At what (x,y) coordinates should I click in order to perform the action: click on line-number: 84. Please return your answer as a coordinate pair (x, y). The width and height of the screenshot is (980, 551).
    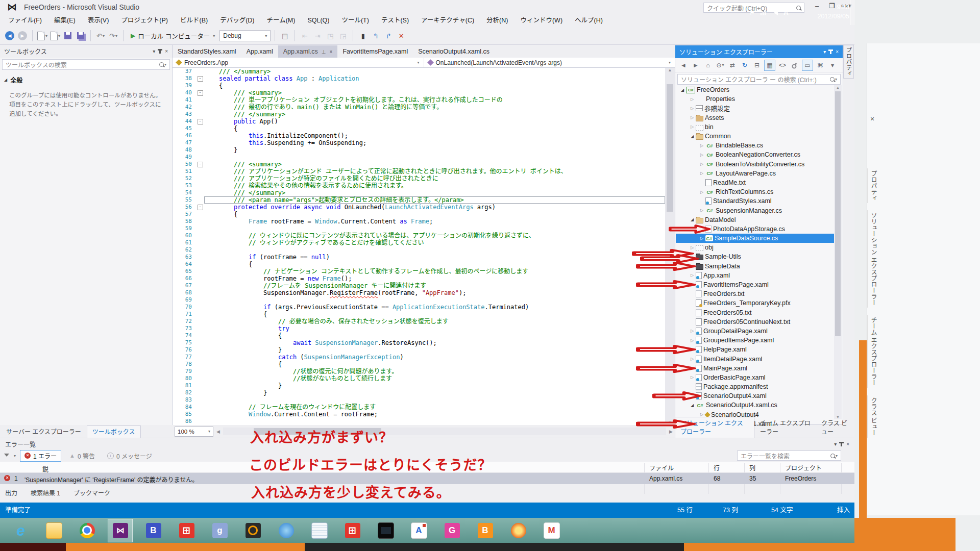
    Looking at the image, I should click on (184, 407).